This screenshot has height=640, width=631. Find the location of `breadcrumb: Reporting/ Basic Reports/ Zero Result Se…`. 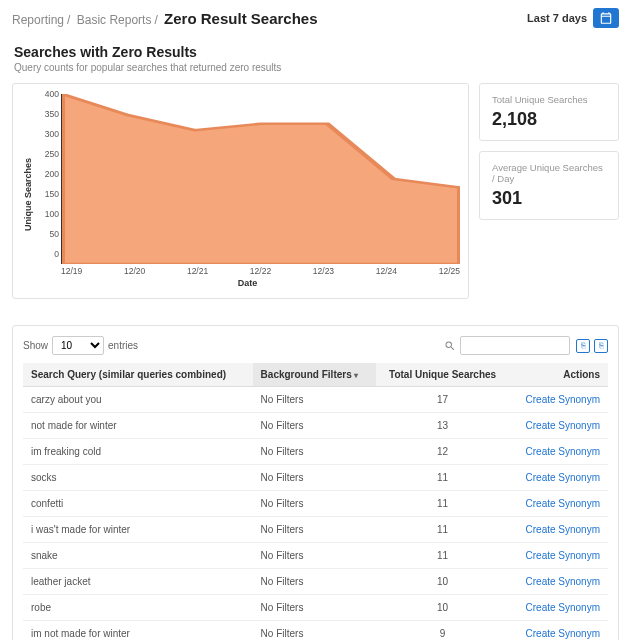

breadcrumb: Reporting/ Basic Reports/ Zero Result Se… is located at coordinates (165, 18).